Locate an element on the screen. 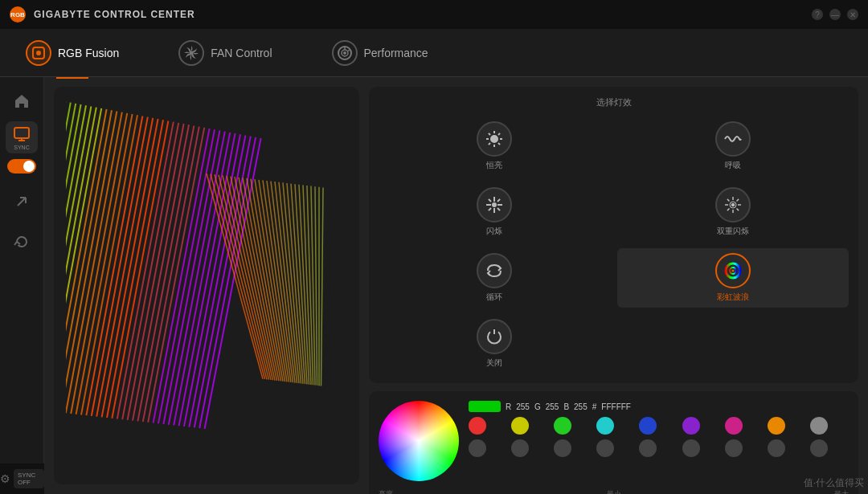 The width and height of the screenshot is (868, 494). effect-flash-label: 闪烁 is located at coordinates (494, 231).